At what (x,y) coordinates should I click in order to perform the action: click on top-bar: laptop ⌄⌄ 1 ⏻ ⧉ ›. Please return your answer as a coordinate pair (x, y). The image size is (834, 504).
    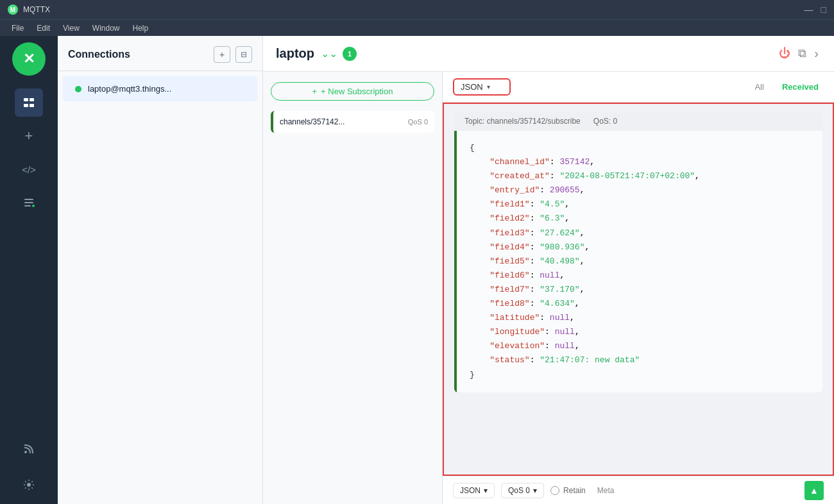
    Looking at the image, I should click on (549, 54).